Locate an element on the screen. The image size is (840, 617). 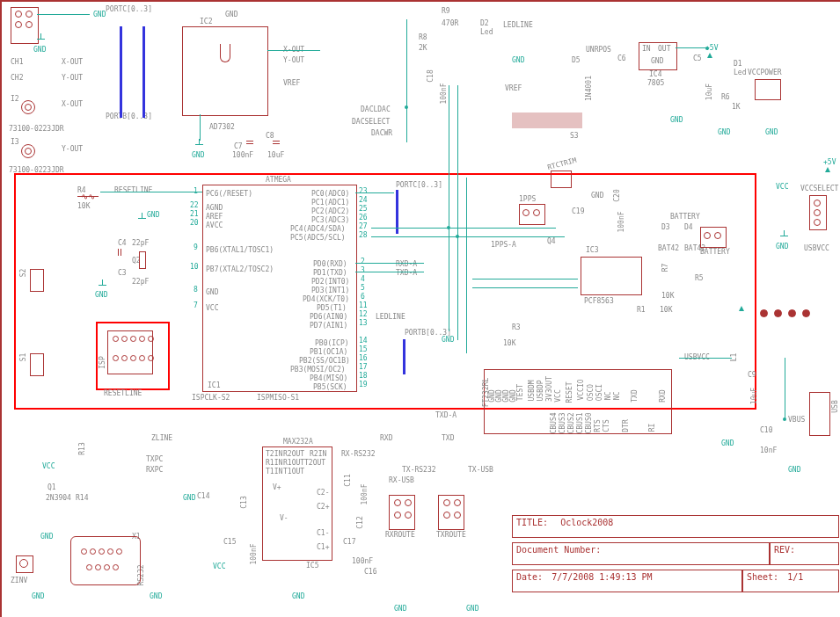
pin5: 5 is located at coordinates (362, 288).